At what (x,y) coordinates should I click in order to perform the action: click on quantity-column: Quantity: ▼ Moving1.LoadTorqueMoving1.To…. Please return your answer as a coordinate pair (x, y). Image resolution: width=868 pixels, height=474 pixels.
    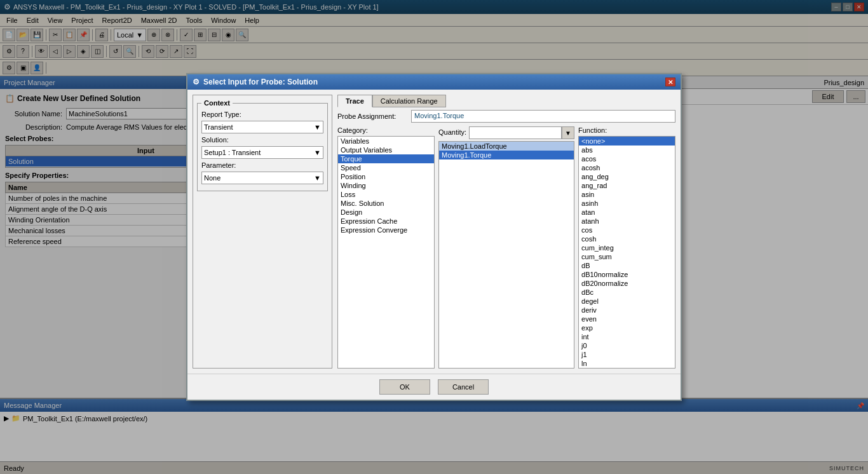
    Looking at the image, I should click on (506, 248).